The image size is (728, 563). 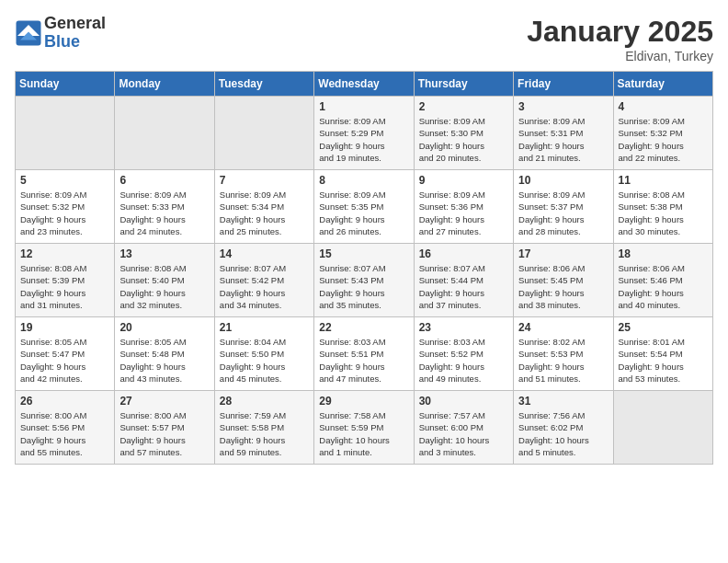 What do you see at coordinates (364, 207) in the screenshot?
I see `calendar-week-row: 5Sunrise: 8:09 AM Sunset: 5:32 PM Daylig…` at bounding box center [364, 207].